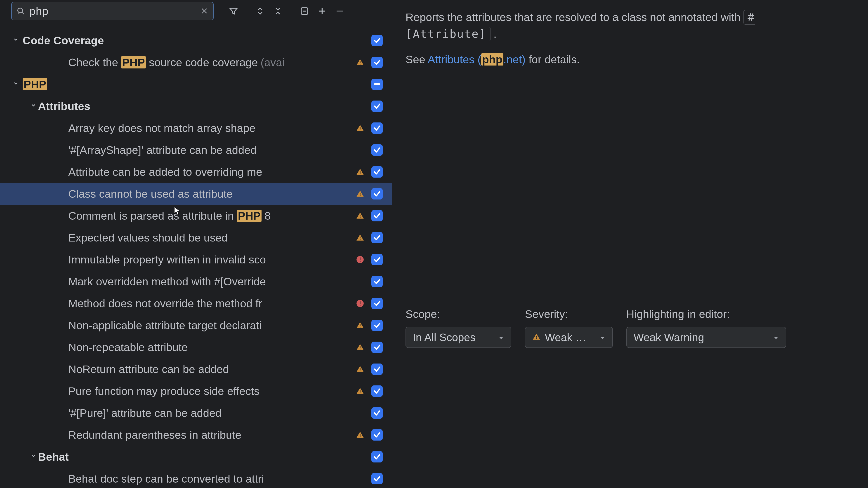 This screenshot has height=488, width=868. What do you see at coordinates (706, 314) in the screenshot?
I see `highlighting-label: Highlighting in editor:` at bounding box center [706, 314].